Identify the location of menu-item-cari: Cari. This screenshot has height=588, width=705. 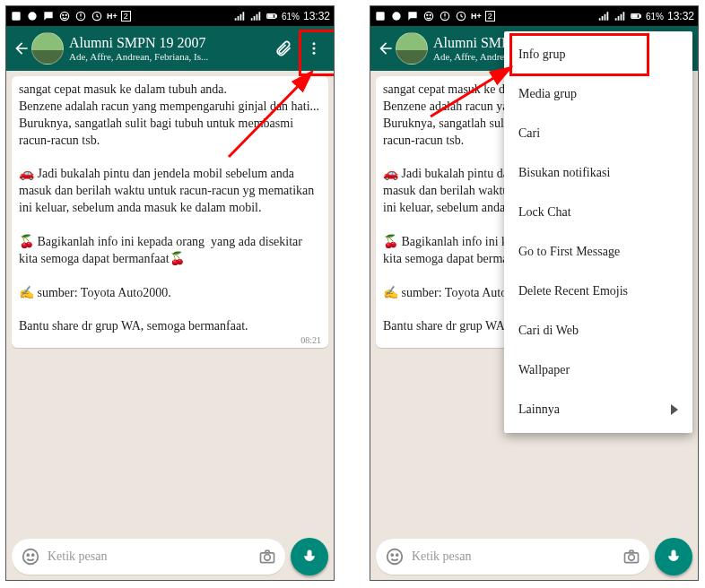
(598, 134).